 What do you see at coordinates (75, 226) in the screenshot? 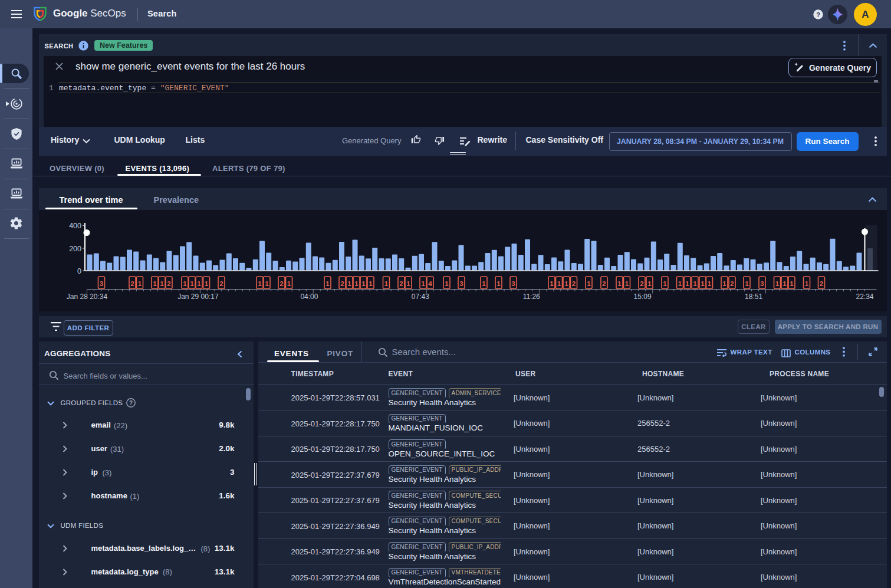
I see `svg-text: 400` at bounding box center [75, 226].